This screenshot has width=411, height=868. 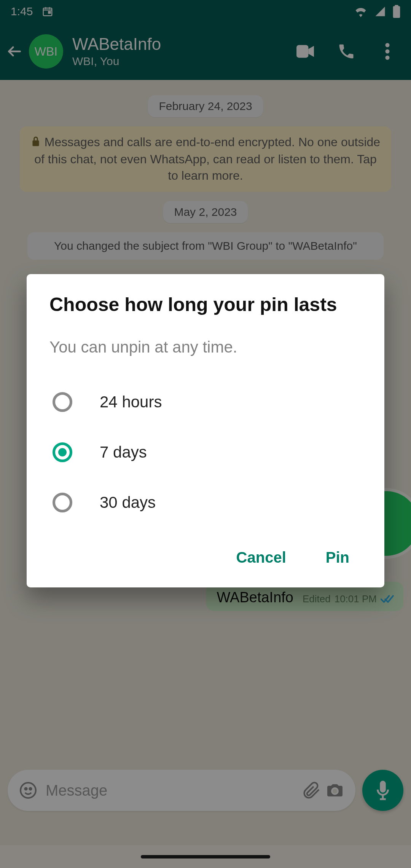 What do you see at coordinates (206, 402) in the screenshot?
I see `option-24-hours: 24 hours` at bounding box center [206, 402].